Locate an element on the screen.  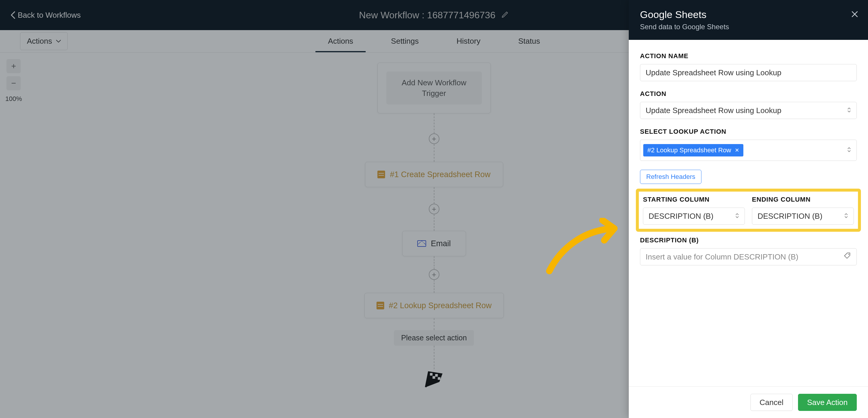
finish-flag-icon is located at coordinates (434, 379).